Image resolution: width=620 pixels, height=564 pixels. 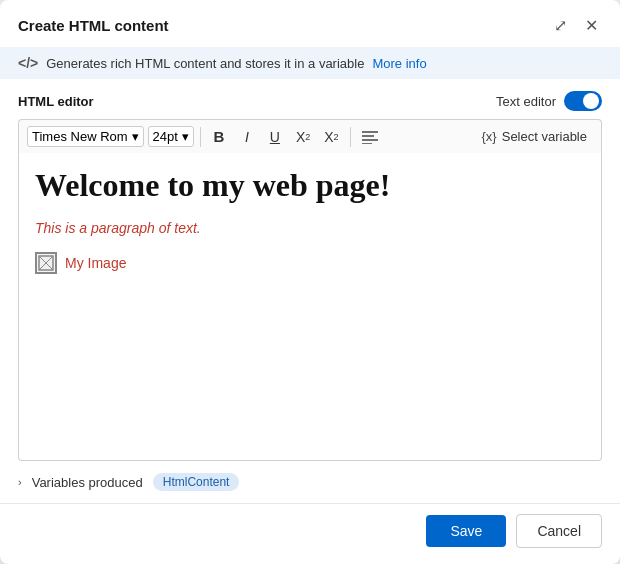 What do you see at coordinates (310, 186) in the screenshot?
I see `content-heading: Welcome to my web page!` at bounding box center [310, 186].